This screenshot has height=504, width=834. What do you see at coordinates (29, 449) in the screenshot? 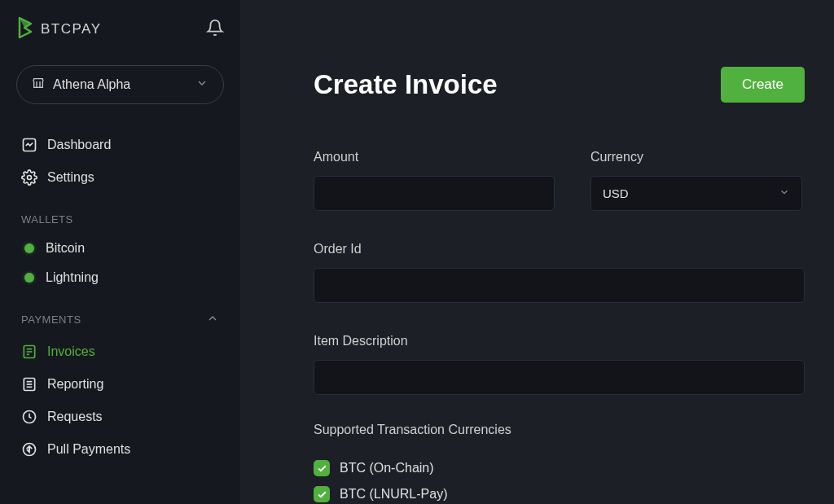
I see `pull-payments-icon` at bounding box center [29, 449].